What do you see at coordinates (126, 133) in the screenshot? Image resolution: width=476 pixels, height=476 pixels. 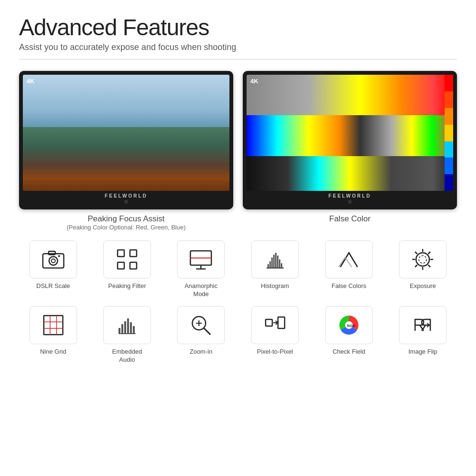 I see `screen-natural-visual` at bounding box center [126, 133].